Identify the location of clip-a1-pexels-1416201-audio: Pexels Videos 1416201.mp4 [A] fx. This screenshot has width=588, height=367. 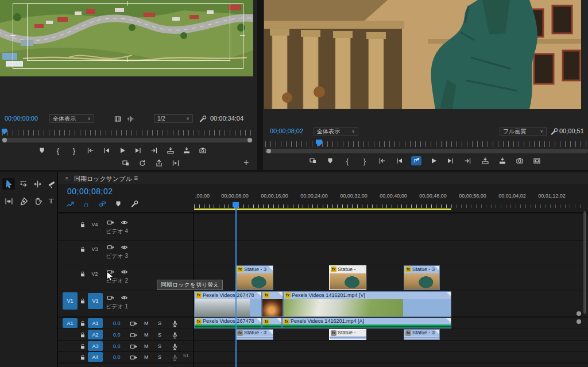
(366, 323).